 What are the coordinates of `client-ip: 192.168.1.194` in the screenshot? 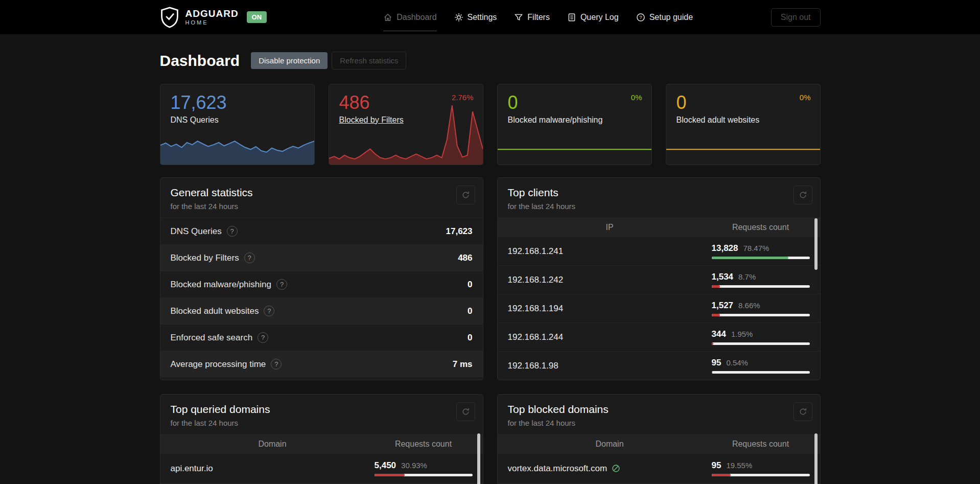 It's located at (610, 309).